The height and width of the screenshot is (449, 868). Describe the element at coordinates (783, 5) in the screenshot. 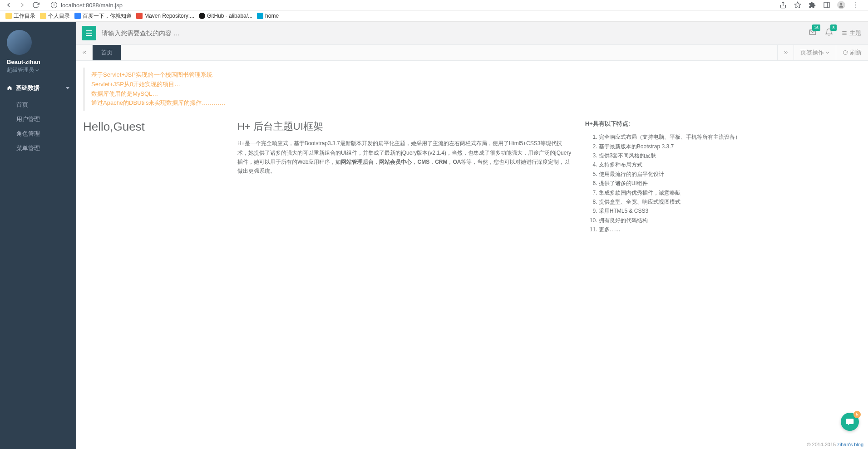

I see `share-icon` at that location.